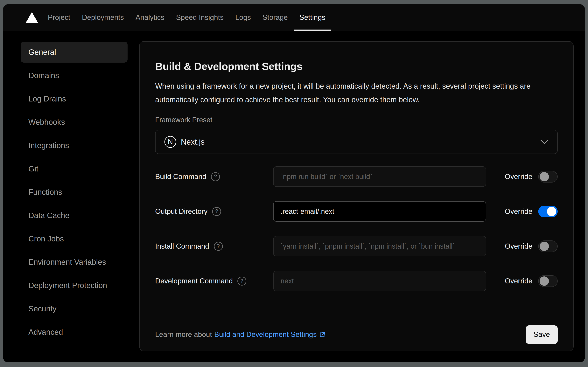 Image resolution: width=588 pixels, height=367 pixels. Describe the element at coordinates (181, 212) in the screenshot. I see `output-directory-label: Output Directory` at that location.